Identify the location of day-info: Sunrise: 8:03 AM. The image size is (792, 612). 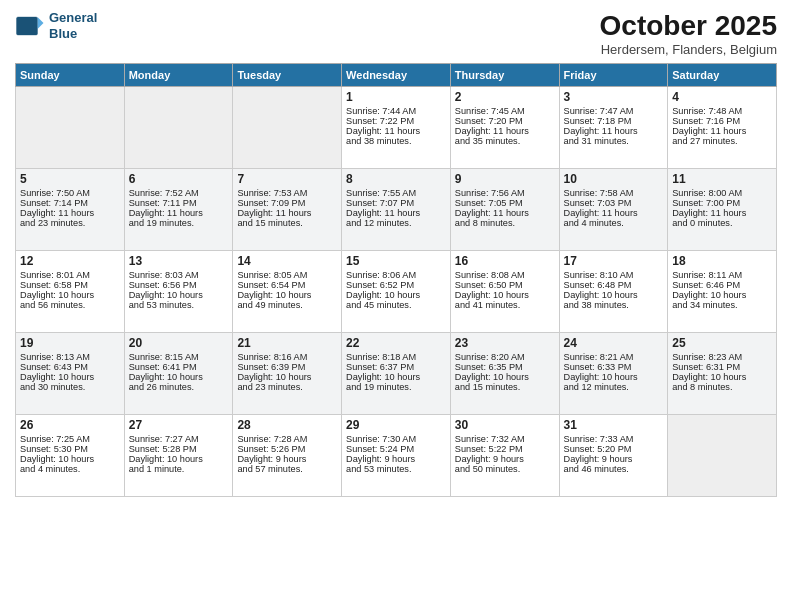
(179, 275).